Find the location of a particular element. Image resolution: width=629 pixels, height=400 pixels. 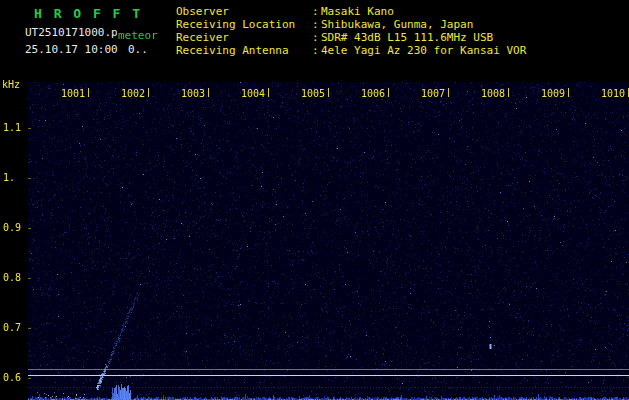

mode-label: meteor is located at coordinates (138, 36).